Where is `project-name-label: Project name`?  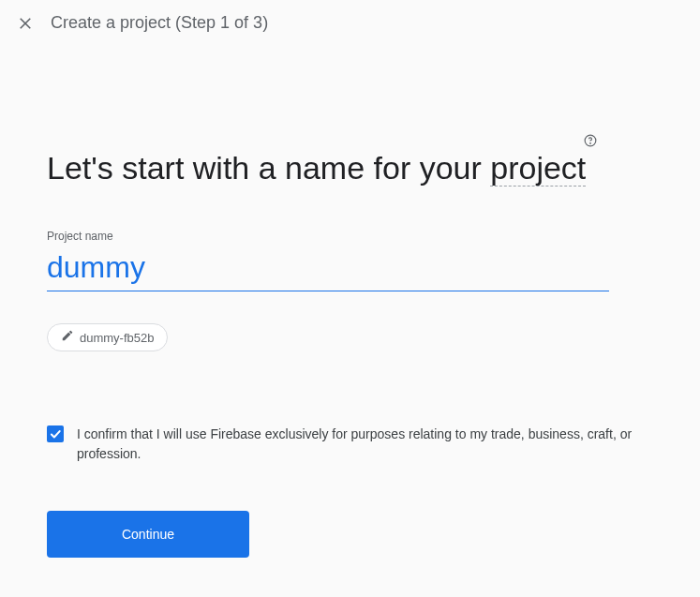 project-name-label: Project name is located at coordinates (350, 236).